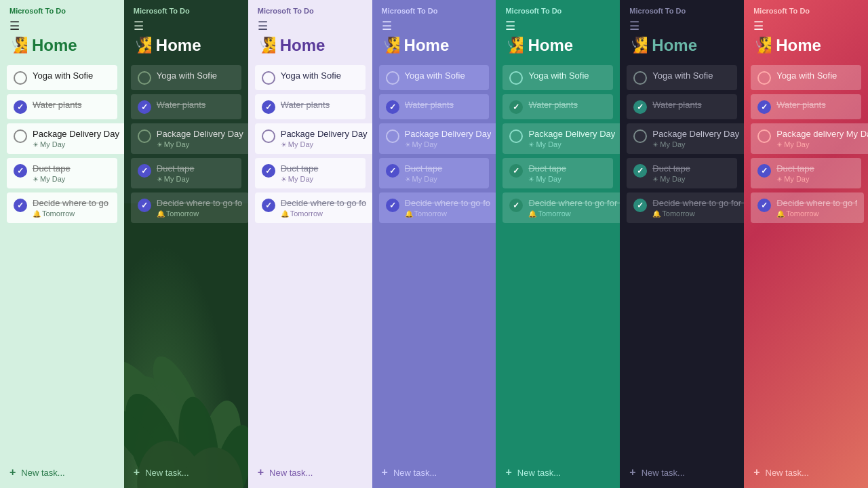 The height and width of the screenshot is (488, 868). I want to click on task-name: Duct tape, so click(567, 168).